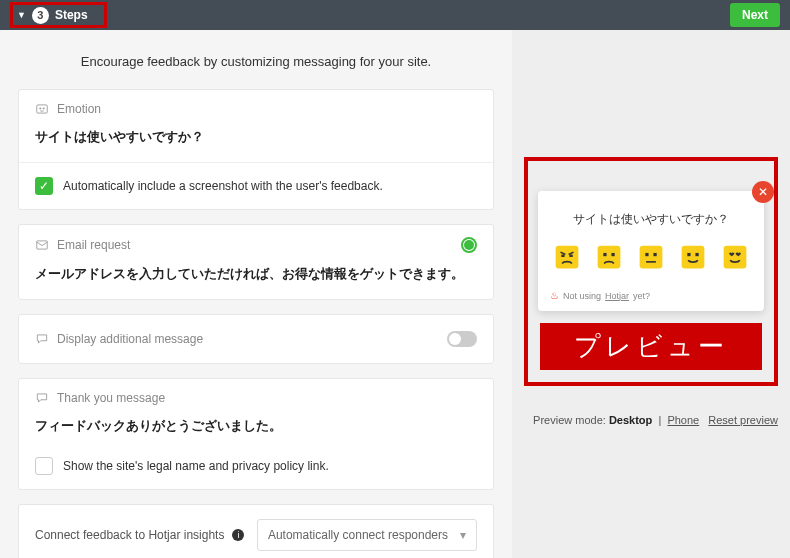  Describe the element at coordinates (683, 420) in the screenshot. I see `preview-mode-phone: Phone` at that location.